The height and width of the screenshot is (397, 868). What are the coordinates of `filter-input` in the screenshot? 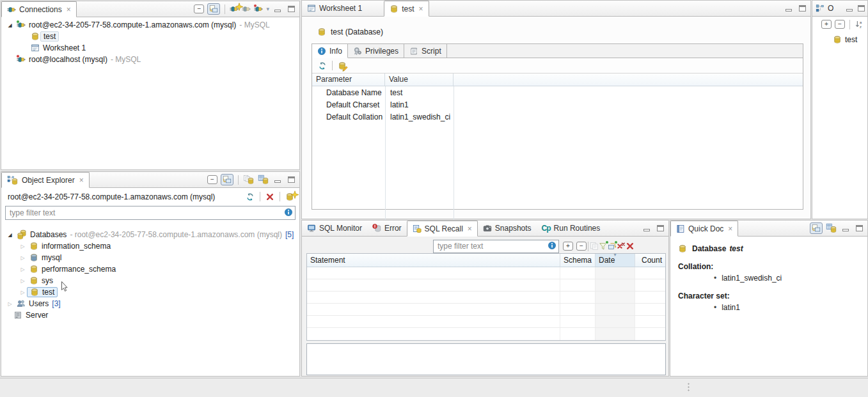 It's located at (150, 213).